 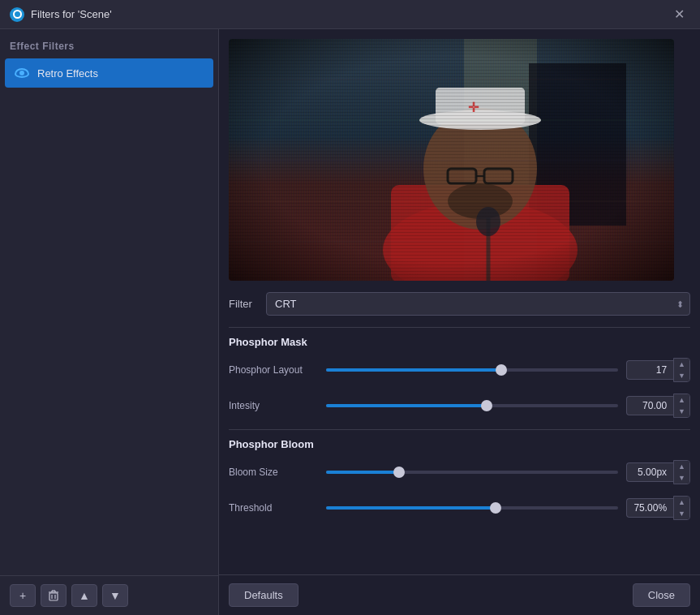 I want to click on eye-icon, so click(x=22, y=73).